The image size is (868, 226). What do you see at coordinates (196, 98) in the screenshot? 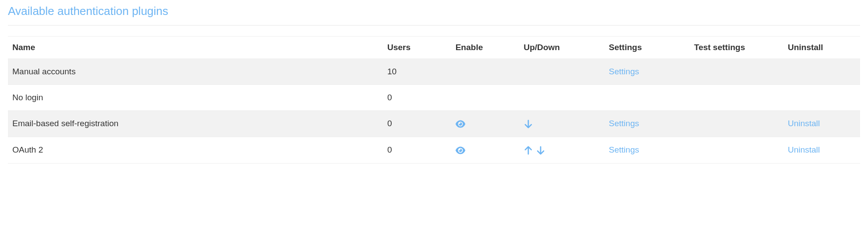
I see `plugin-name: No login` at bounding box center [196, 98].